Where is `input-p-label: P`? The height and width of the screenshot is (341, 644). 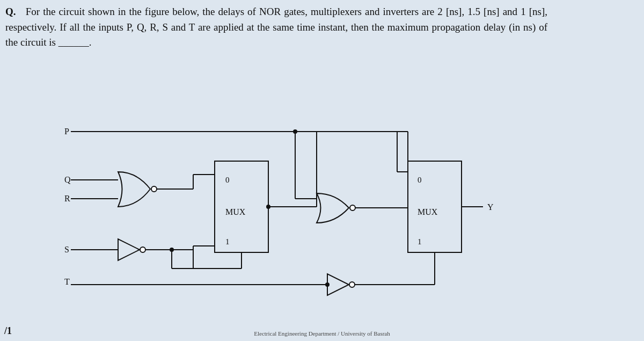
input-p-label: P is located at coordinates (67, 131).